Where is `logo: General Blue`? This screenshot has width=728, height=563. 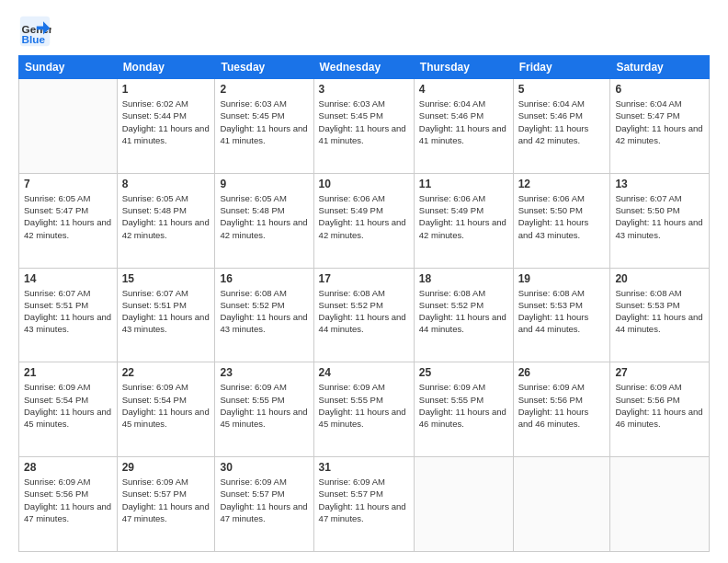 logo: General Blue is located at coordinates (37, 31).